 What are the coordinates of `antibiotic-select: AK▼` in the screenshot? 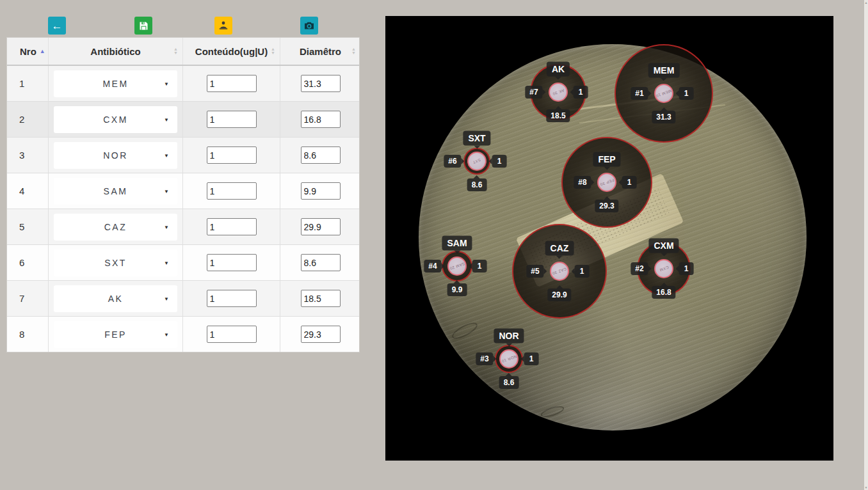 It's located at (115, 299).